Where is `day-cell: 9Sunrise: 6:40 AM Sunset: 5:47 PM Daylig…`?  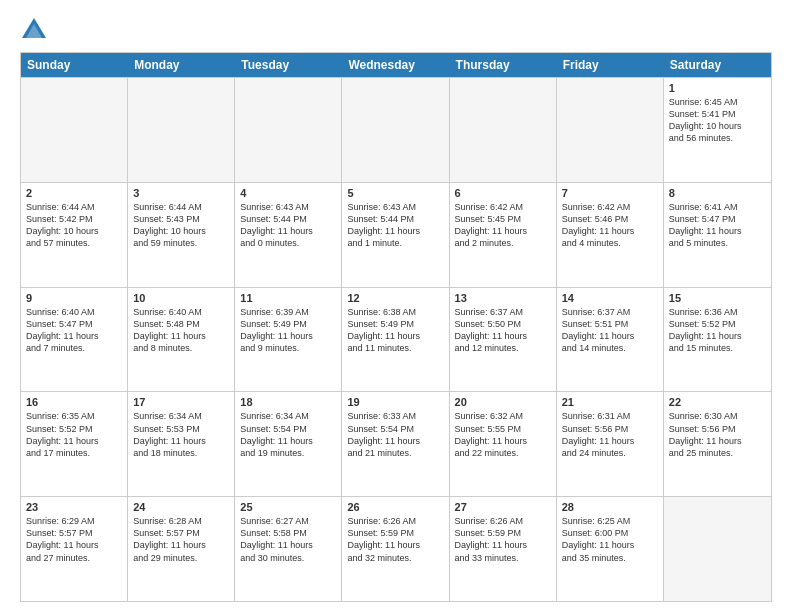
day-cell: 9Sunrise: 6:40 AM Sunset: 5:47 PM Daylig… is located at coordinates (74, 340).